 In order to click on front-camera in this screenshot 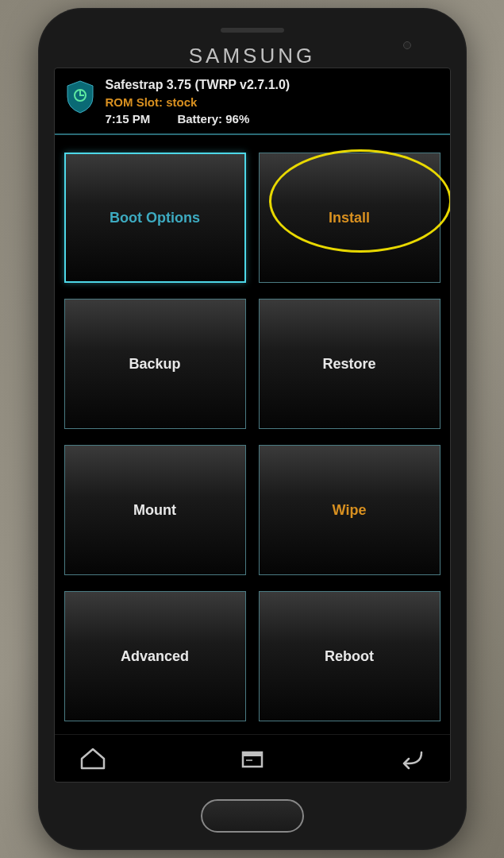, I will do `click(407, 45)`.